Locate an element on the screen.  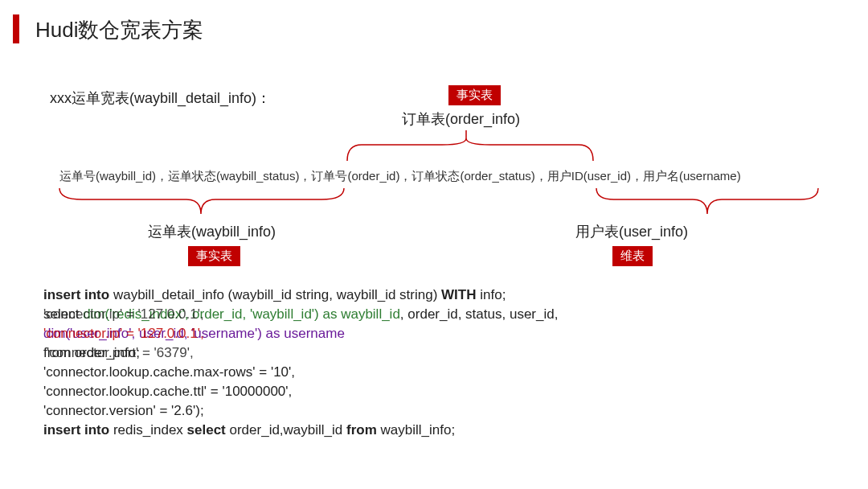
kw-insert: insert into is located at coordinates (76, 294).